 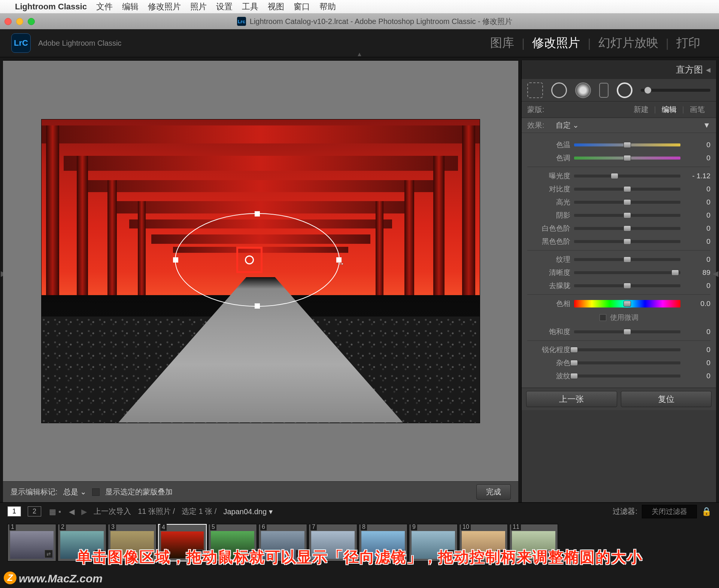 What do you see at coordinates (619, 376) in the screenshot?
I see `slider-moire: 波纹0` at bounding box center [619, 376].